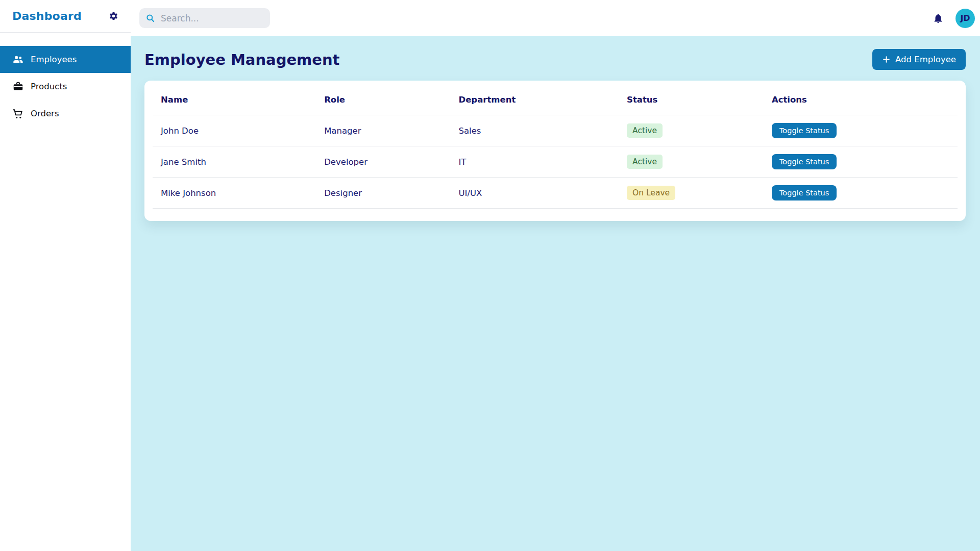 The height and width of the screenshot is (551, 980). I want to click on sidebar-item-label: Orders, so click(45, 113).